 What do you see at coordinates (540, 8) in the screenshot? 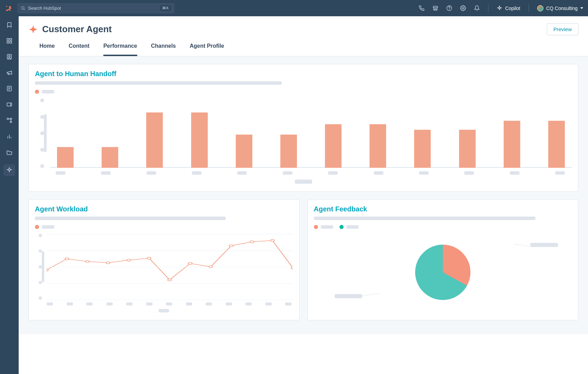
I see `avatar` at bounding box center [540, 8].